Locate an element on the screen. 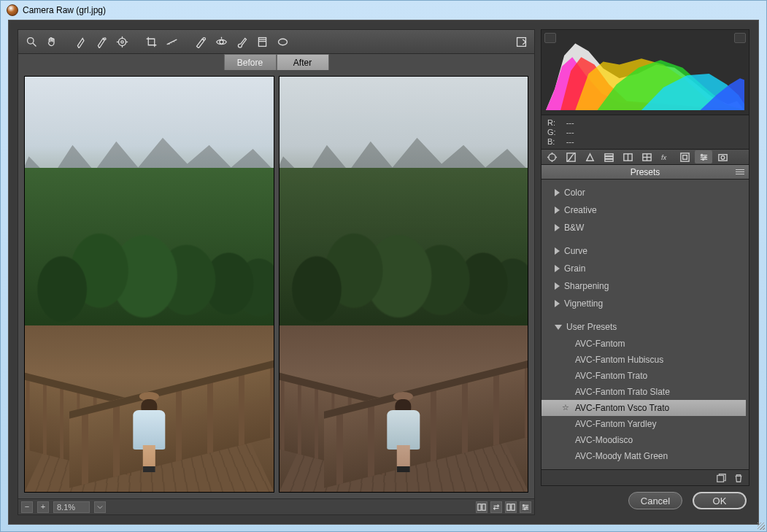 This screenshot has width=767, height=532. preset-item: ☆AVC-Fantom Vsco Trato is located at coordinates (644, 408).